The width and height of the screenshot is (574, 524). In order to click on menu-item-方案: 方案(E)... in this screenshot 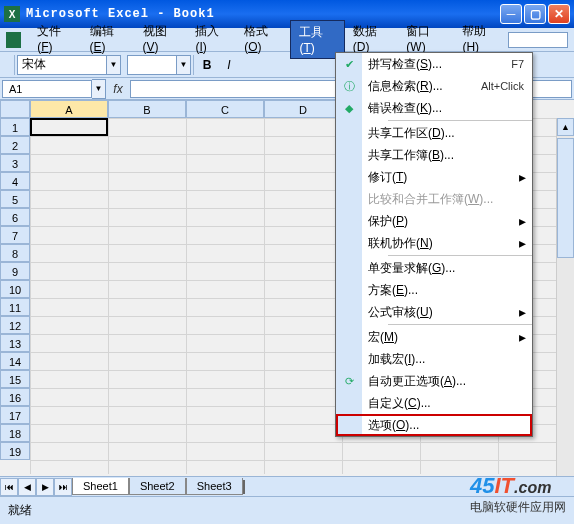, I will do `click(434, 290)`.